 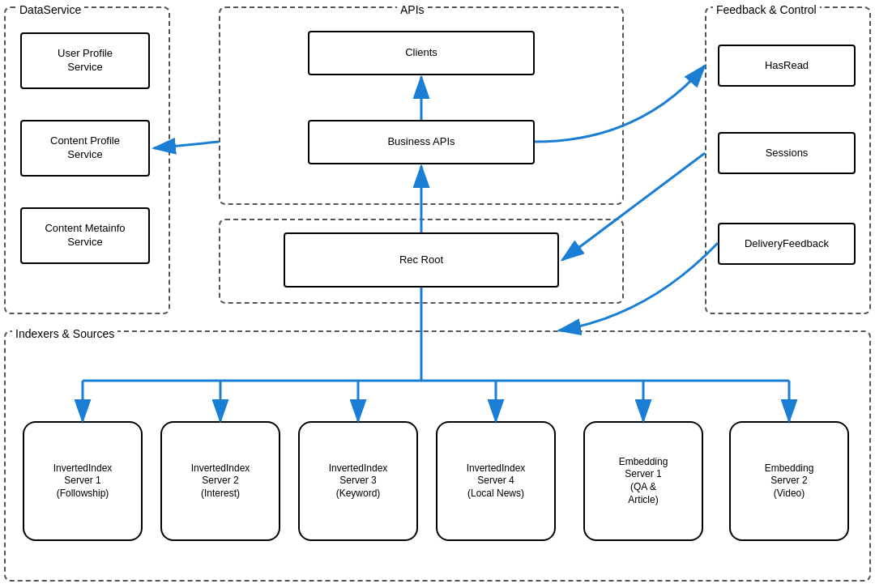 I want to click on inverted-index-3: InvertedIndexServer 3(Keyword), so click(x=358, y=481).